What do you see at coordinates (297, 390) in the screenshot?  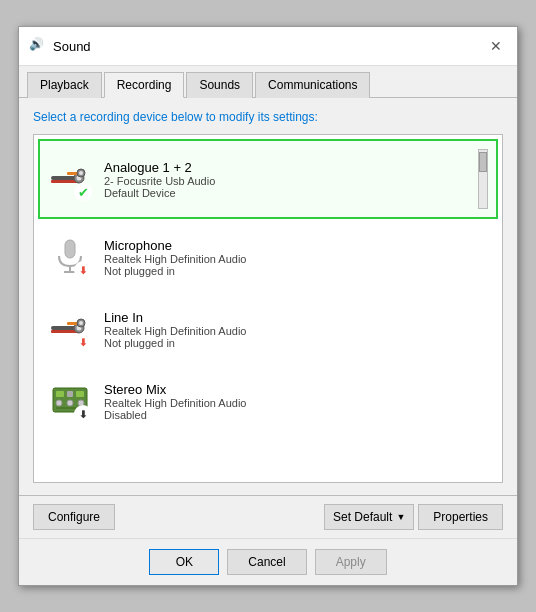 I see `device-name-stereomix: Stereo Mix` at bounding box center [297, 390].